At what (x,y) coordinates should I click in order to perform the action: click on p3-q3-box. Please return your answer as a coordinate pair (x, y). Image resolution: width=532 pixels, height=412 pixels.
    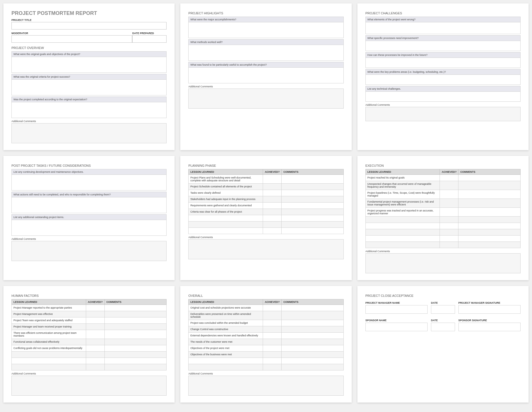
    Looking at the image, I should click on (443, 63).